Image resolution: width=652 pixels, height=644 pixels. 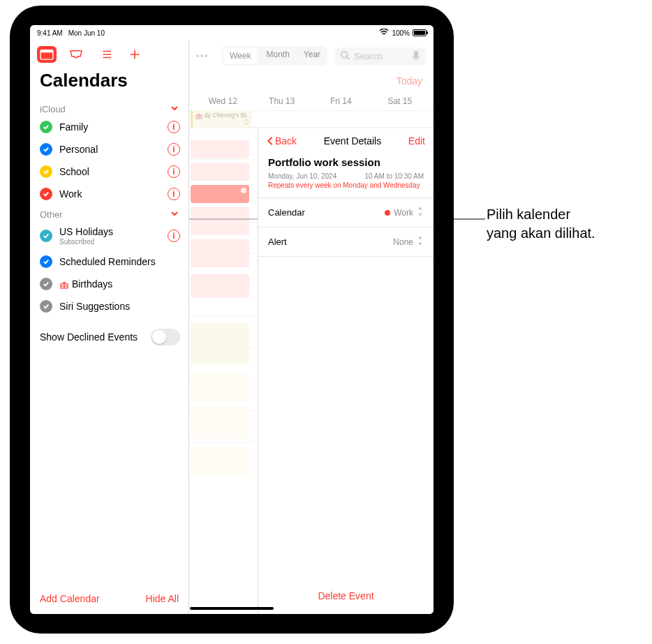 I want to click on home-indicator, so click(x=232, y=608).